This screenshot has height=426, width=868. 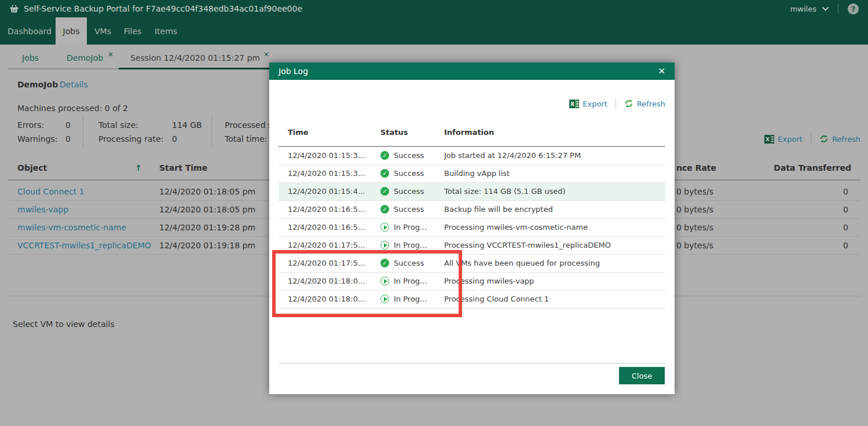 What do you see at coordinates (572, 104) in the screenshot?
I see `svg-text: X` at bounding box center [572, 104].